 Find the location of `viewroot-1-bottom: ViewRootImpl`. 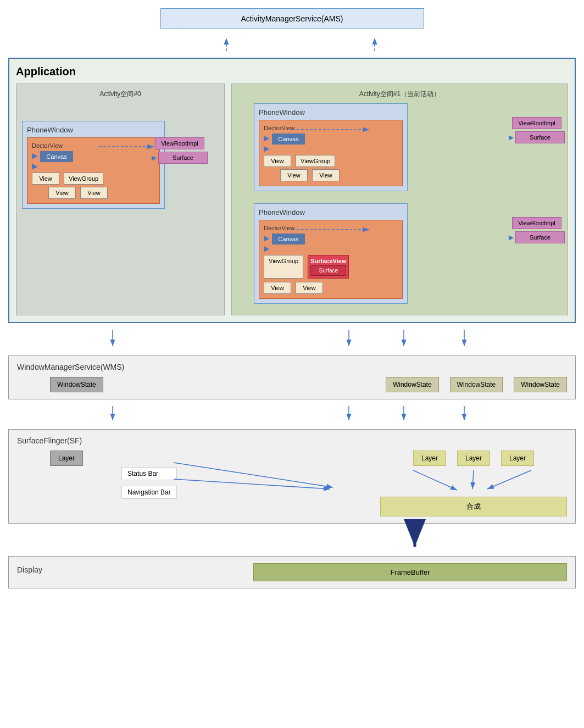

viewroot-1-bottom: ViewRootImpl is located at coordinates (537, 223).